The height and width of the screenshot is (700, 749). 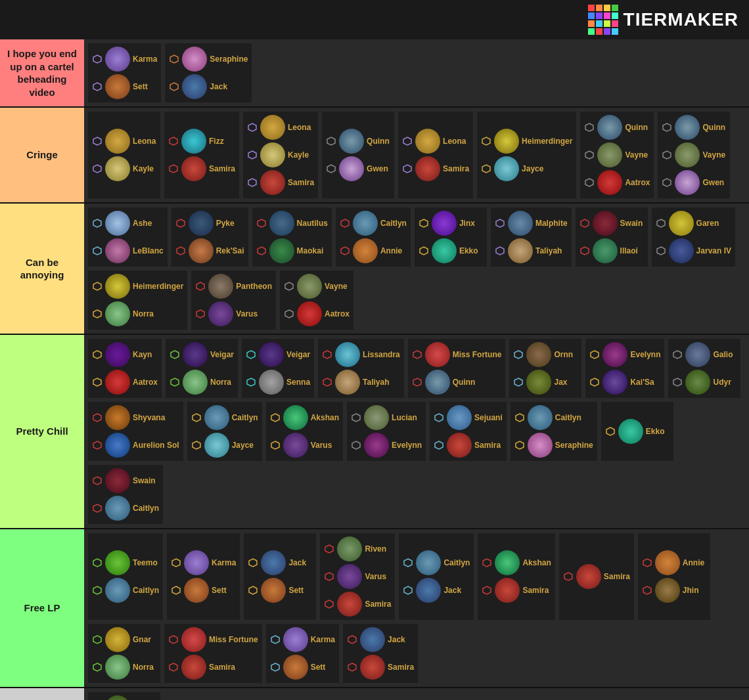 What do you see at coordinates (694, 223) in the screenshot?
I see `champ-item-annoying-7-0: Garen` at bounding box center [694, 223].